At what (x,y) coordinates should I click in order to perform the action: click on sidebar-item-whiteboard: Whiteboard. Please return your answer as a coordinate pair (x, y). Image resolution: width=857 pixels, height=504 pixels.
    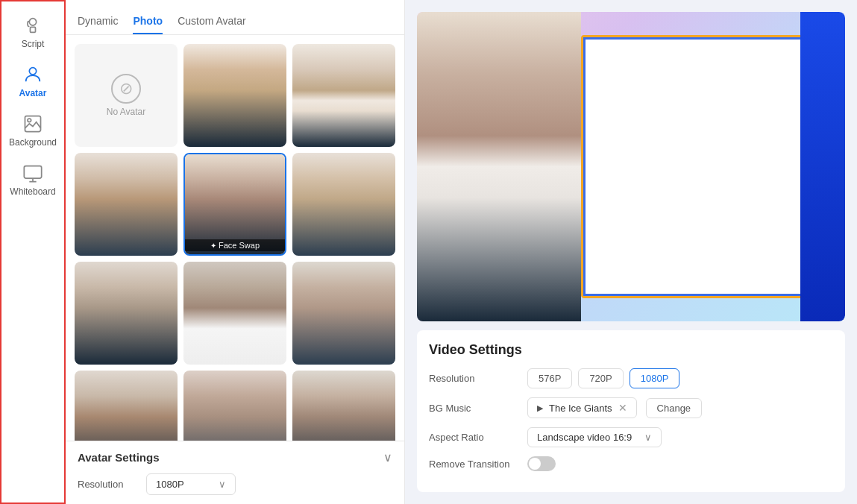
    Looking at the image, I should click on (33, 180).